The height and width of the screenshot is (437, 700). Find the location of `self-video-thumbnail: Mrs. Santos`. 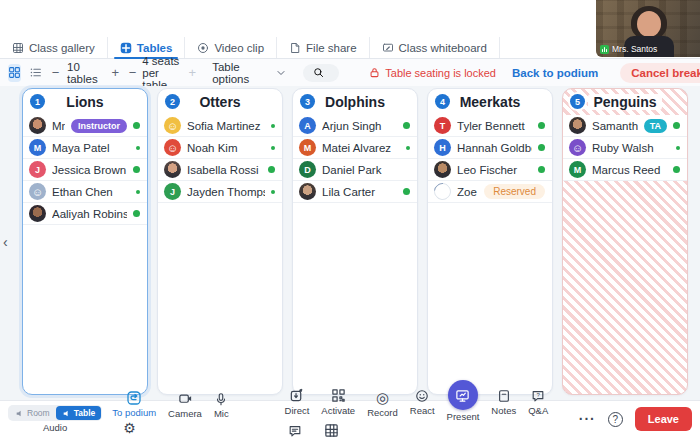

self-video-thumbnail: Mrs. Santos is located at coordinates (648, 28).